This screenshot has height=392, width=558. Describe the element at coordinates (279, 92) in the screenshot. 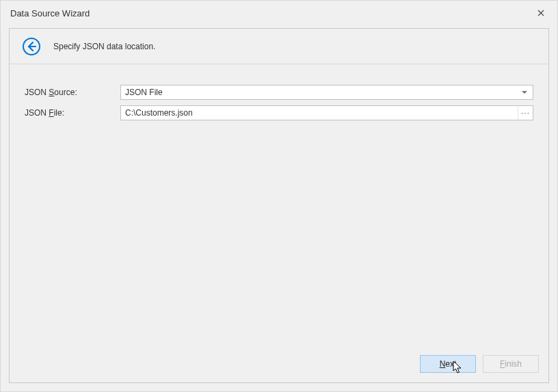

I see `json-source-row: JSON Source: JSON File` at that location.